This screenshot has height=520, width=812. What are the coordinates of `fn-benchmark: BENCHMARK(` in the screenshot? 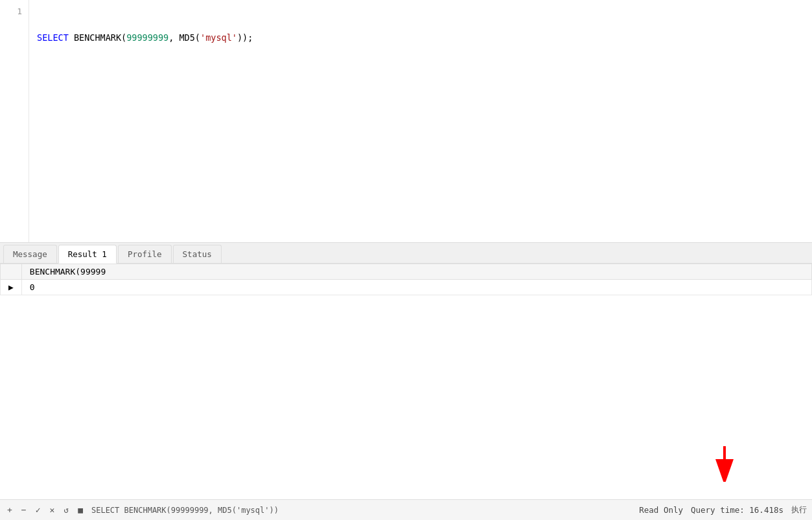 It's located at (97, 38).